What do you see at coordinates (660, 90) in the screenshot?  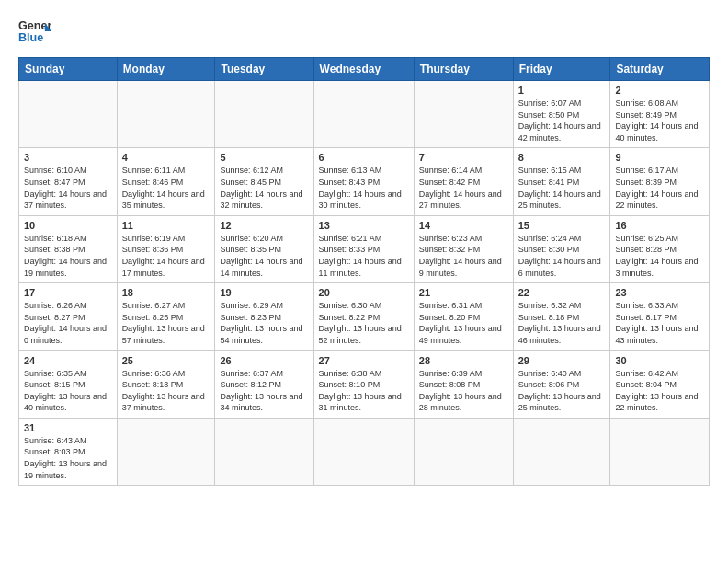 I see `day-number: 2` at bounding box center [660, 90].